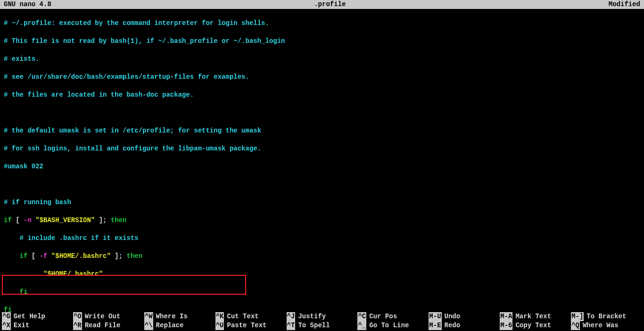  I want to click on shortcuts-bar: ^GGet Help ^OWrite Out ^WWhere Is ^KCut …, so click(322, 322).